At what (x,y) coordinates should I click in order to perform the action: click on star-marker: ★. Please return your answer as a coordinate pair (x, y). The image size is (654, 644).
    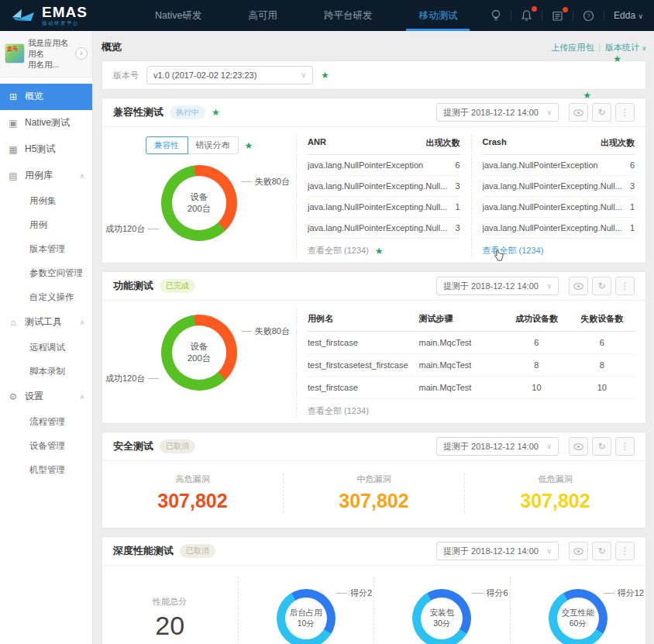
    Looking at the image, I should click on (380, 251).